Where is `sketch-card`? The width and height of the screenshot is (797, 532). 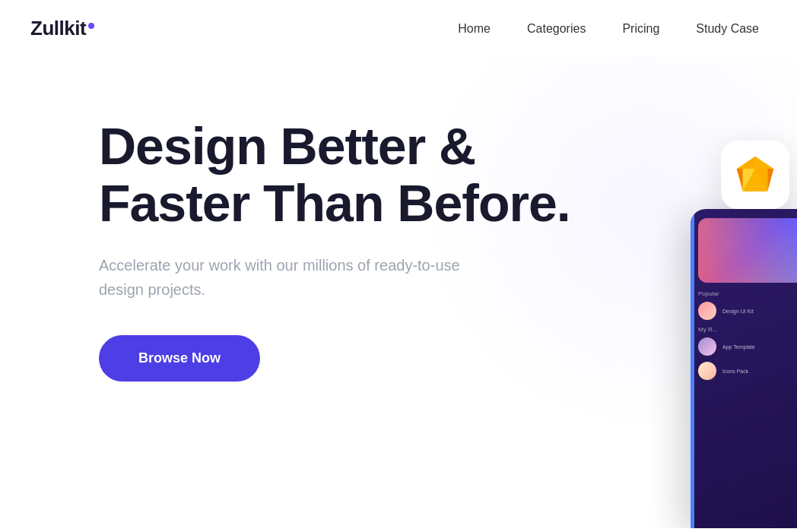 sketch-card is located at coordinates (755, 175).